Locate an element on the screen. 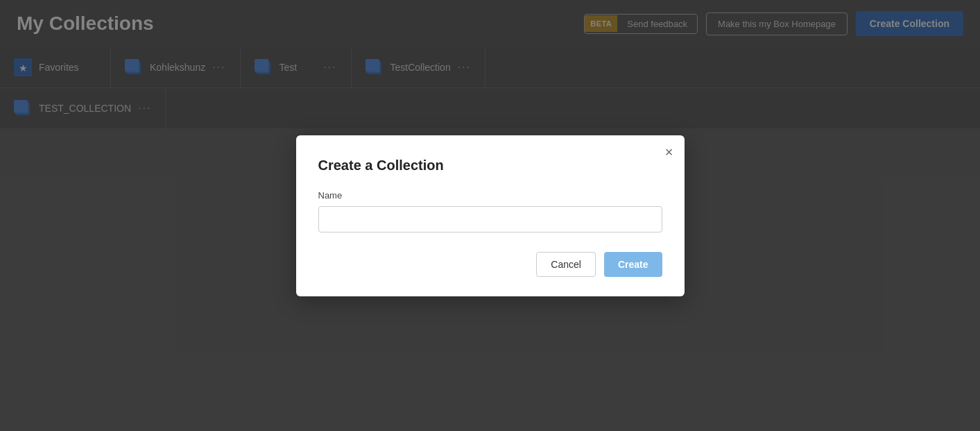  cancel-button: Cancel is located at coordinates (566, 264).